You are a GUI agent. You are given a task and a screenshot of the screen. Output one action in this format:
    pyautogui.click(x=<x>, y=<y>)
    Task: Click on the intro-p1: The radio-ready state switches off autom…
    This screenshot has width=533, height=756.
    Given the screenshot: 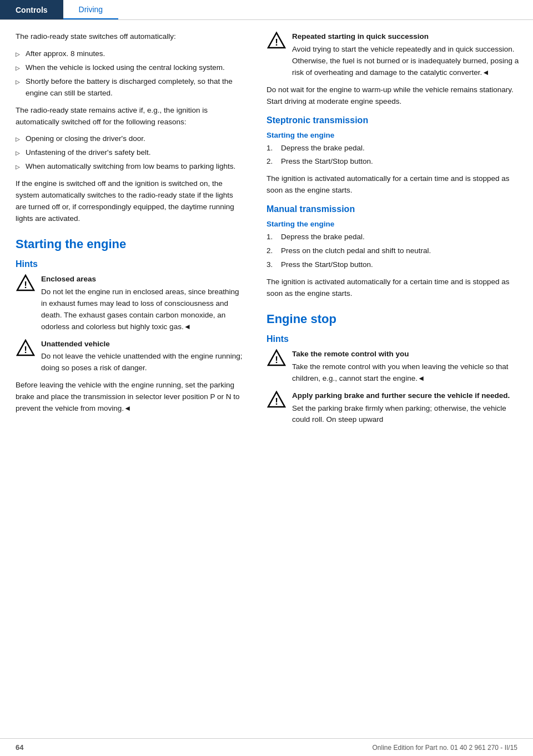 What is the action you would take?
    pyautogui.click(x=130, y=37)
    